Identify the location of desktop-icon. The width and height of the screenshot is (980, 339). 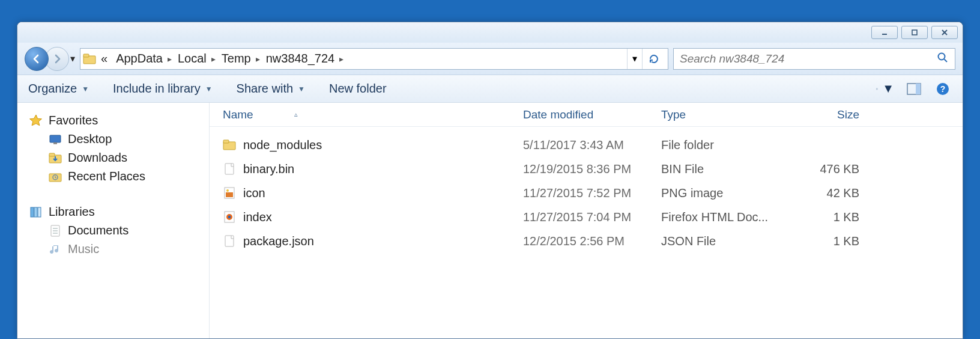
(55, 139).